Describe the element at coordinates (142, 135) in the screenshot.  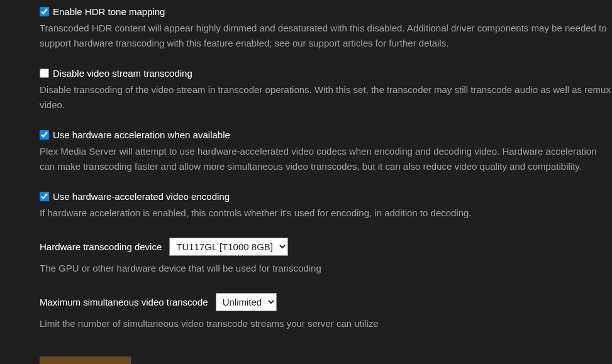
I see `hardware-acceleration-label: Use hardware acceleration when available` at that location.